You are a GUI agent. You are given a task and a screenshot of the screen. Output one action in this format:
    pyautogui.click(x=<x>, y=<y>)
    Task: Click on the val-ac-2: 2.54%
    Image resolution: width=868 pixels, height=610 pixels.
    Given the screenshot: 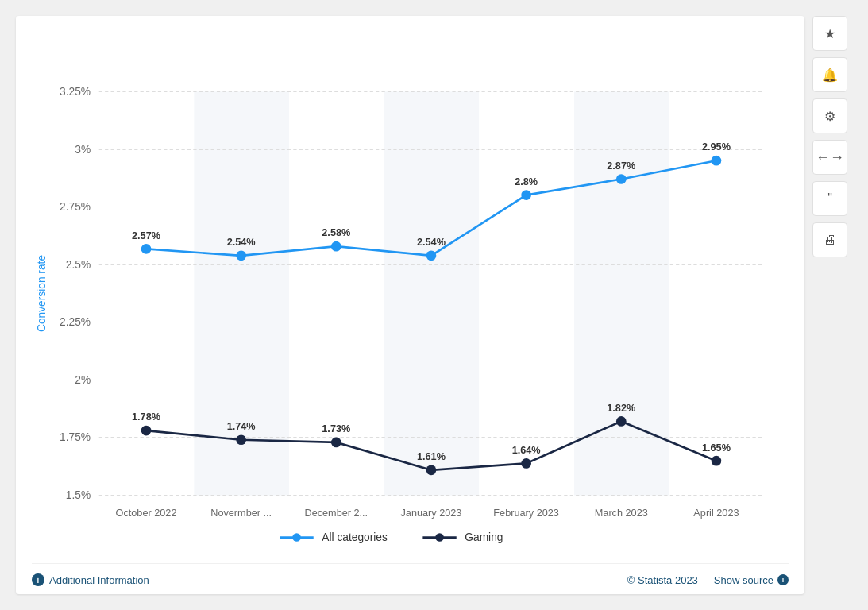 What is the action you would take?
    pyautogui.click(x=241, y=242)
    